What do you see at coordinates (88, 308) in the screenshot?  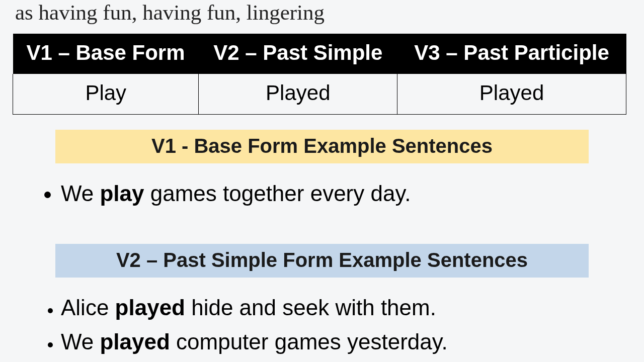 I see `v2-ex1-pre: Alice` at bounding box center [88, 308].